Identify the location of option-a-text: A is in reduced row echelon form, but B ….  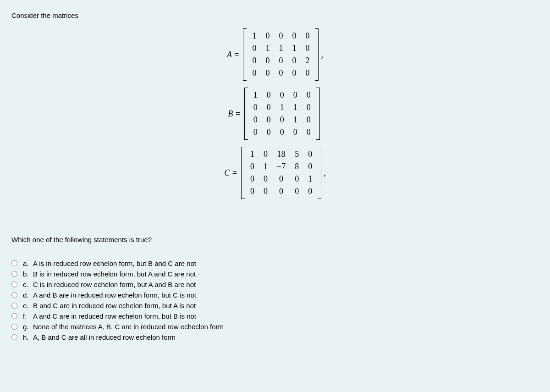
(115, 263).